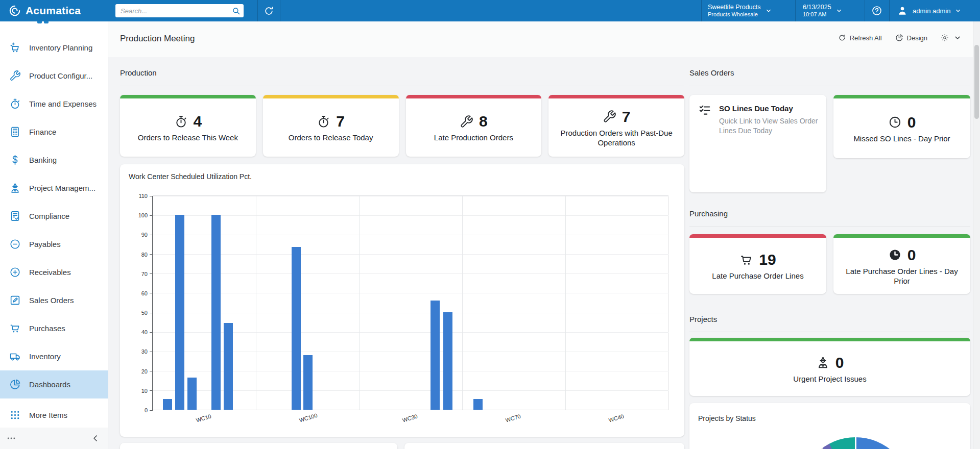 Image resolution: width=980 pixels, height=449 pixels. What do you see at coordinates (976, 235) in the screenshot?
I see `vertical-scrollbar` at bounding box center [976, 235].